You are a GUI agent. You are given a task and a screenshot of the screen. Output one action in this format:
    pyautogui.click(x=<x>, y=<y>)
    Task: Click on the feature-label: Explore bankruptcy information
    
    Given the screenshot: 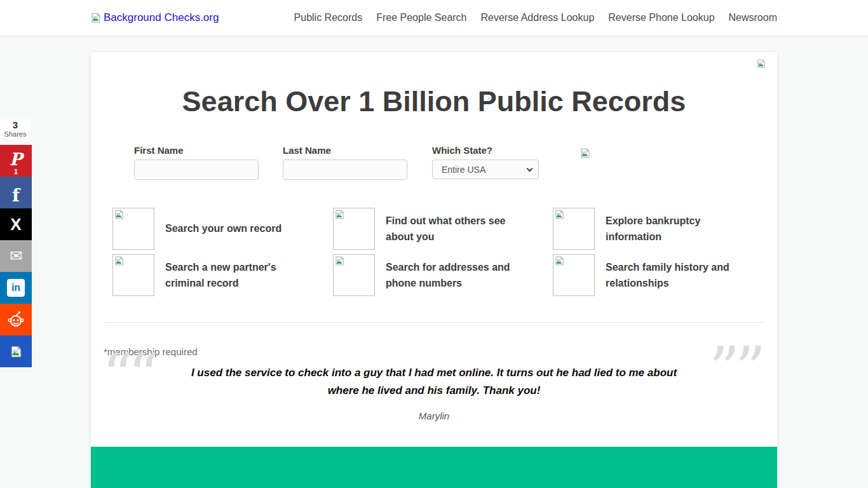 What is the action you would take?
    pyautogui.click(x=674, y=229)
    